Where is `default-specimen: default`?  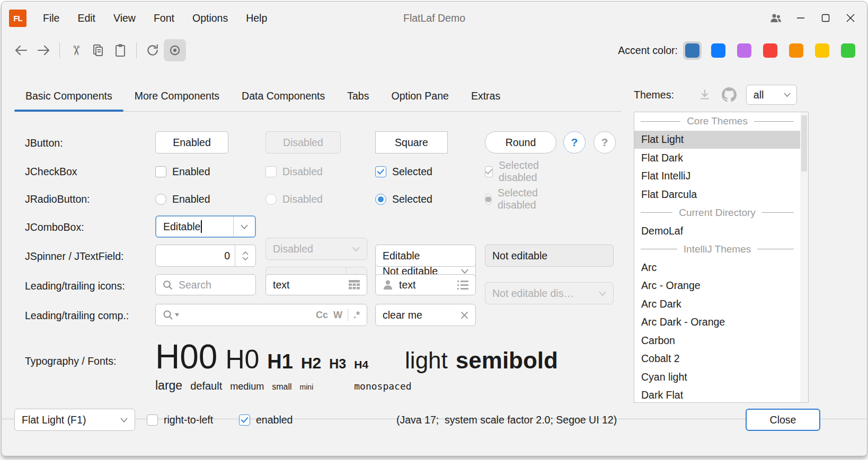 default-specimen: default is located at coordinates (206, 386).